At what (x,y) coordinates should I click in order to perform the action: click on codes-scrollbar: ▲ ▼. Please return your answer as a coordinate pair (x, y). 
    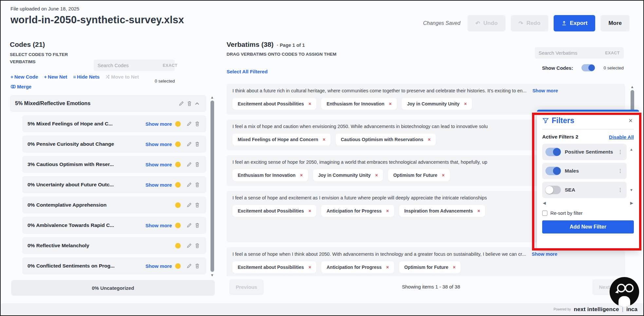
    Looking at the image, I should click on (212, 186).